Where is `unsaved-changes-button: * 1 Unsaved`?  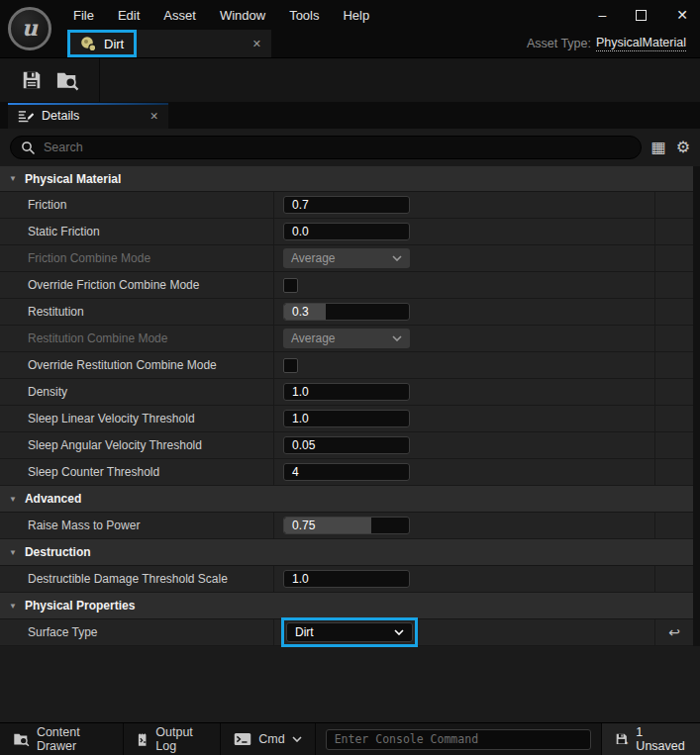
unsaved-changes-button: * 1 Unsaved is located at coordinates (650, 739).